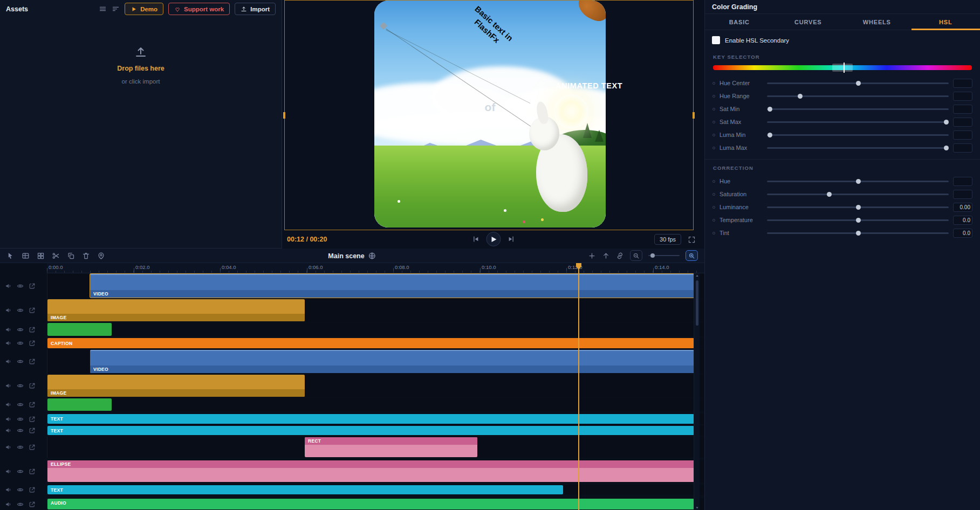 The width and height of the screenshot is (980, 510). What do you see at coordinates (858, 207) in the screenshot?
I see `luminance-slider` at bounding box center [858, 207].